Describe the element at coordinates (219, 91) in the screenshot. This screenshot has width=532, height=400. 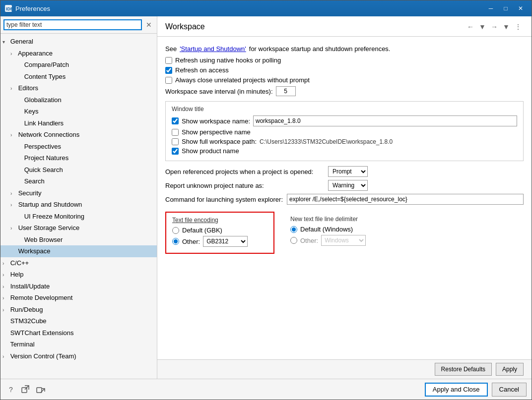
I see `save-interval-label: Workspace save interval (in minutes):` at that location.